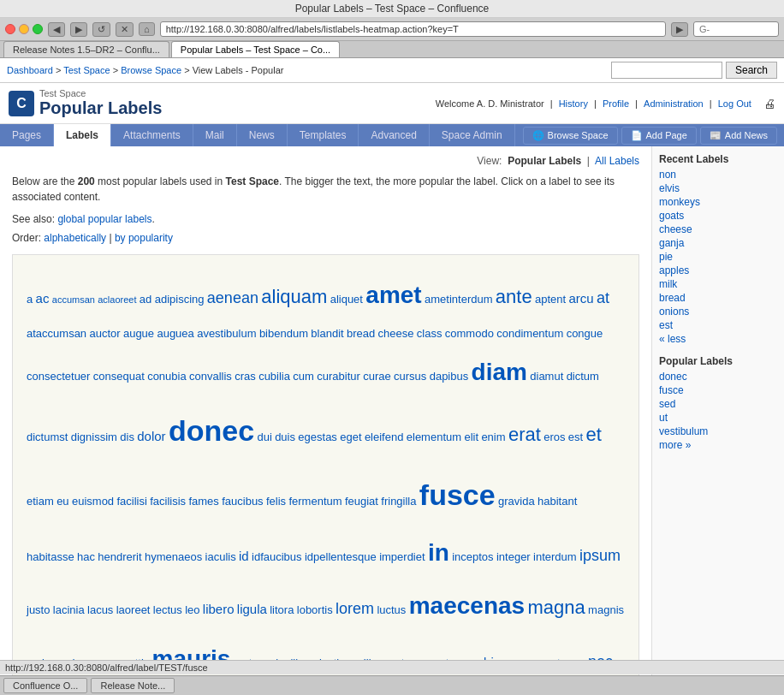 The height and width of the screenshot is (695, 784). Describe the element at coordinates (119, 377) in the screenshot. I see `cloud-label: consequat` at that location.